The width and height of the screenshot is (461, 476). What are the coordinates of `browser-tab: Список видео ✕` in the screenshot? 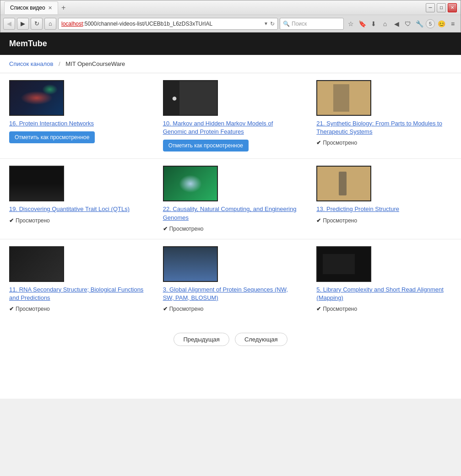 It's located at (31, 8).